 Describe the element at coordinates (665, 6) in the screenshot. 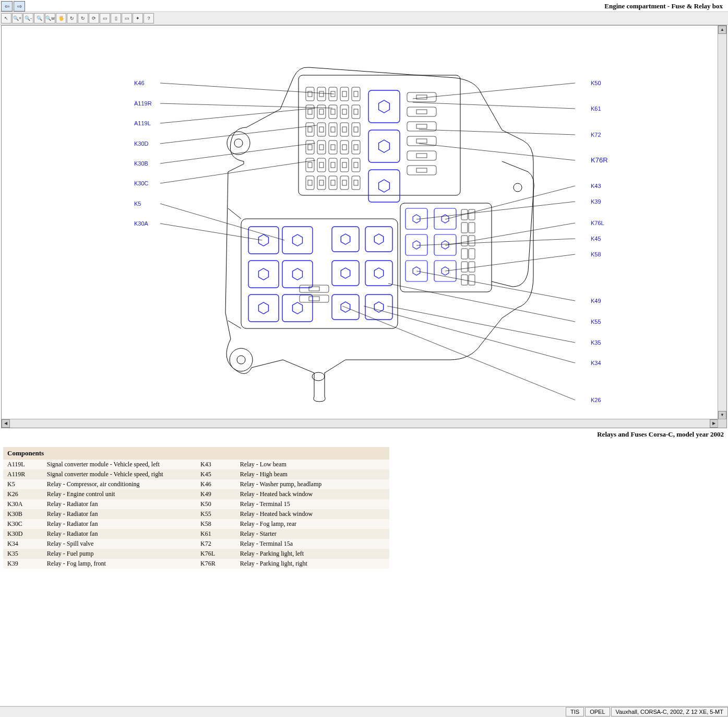

I see `page-title: Engine compartment - Fuse & Relay box` at that location.